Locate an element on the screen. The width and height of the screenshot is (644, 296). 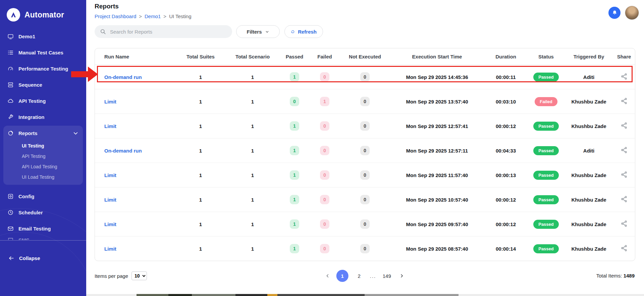
sidebar-item-config: Config is located at coordinates (43, 196).